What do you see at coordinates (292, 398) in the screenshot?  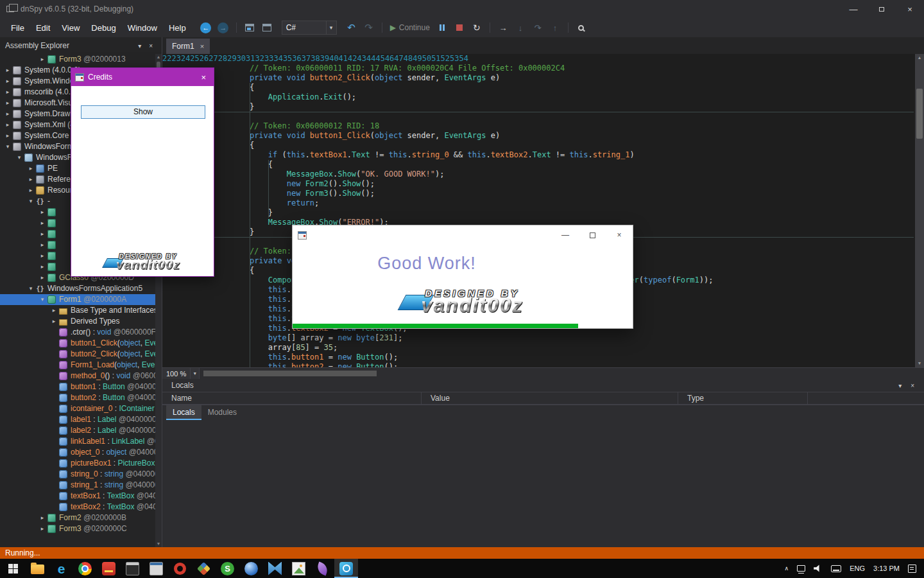 I see `locals-column-name: Name` at bounding box center [292, 398].